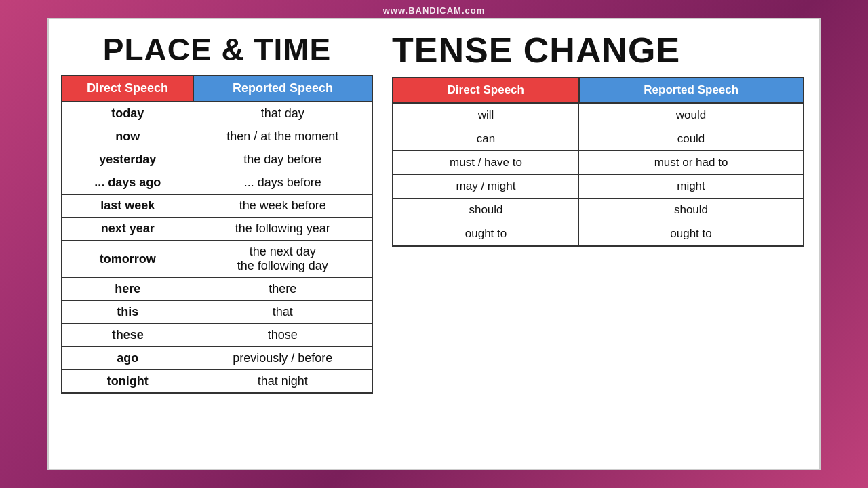  What do you see at coordinates (283, 259) in the screenshot?
I see `reported-cell: the next daythe following day` at bounding box center [283, 259].